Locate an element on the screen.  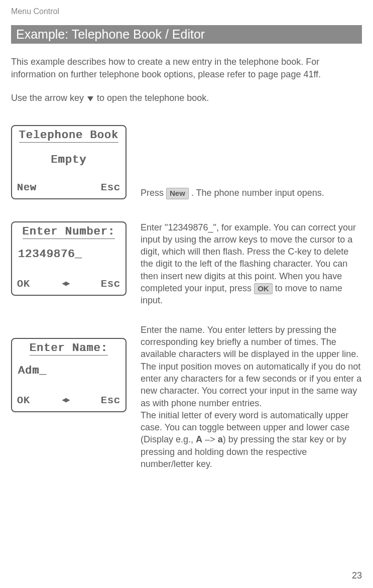
desc-text-2: Enter "12349876_", for example. You can … is located at coordinates (251, 264).